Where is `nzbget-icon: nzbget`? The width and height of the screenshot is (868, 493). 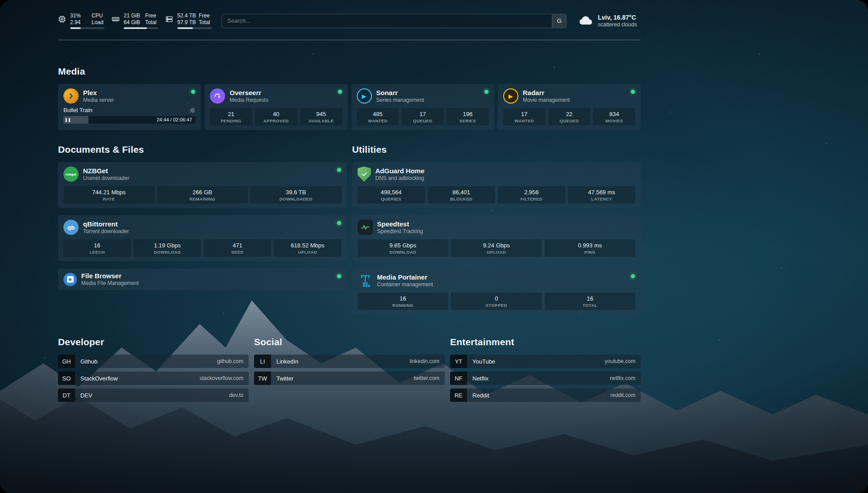
nzbget-icon: nzbget is located at coordinates (71, 174).